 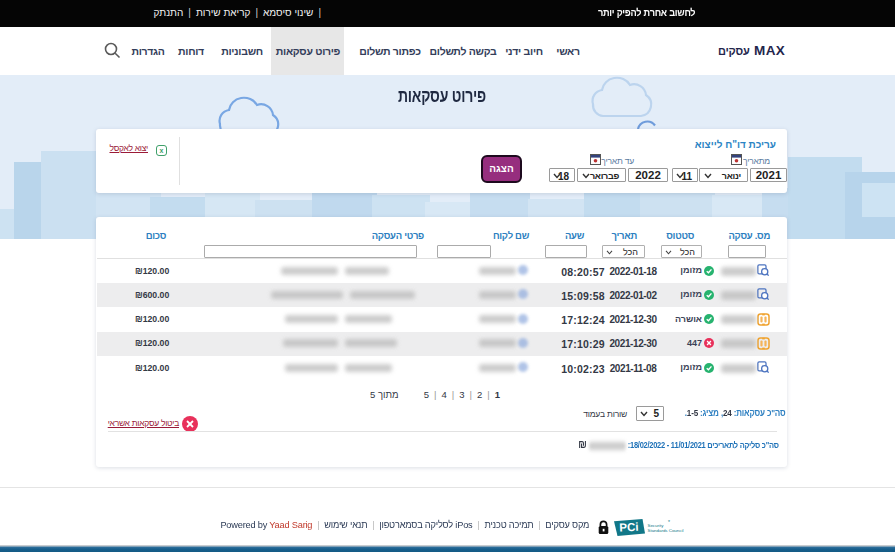 What do you see at coordinates (666, 530) in the screenshot?
I see `svg-text: Standards Council` at bounding box center [666, 530].